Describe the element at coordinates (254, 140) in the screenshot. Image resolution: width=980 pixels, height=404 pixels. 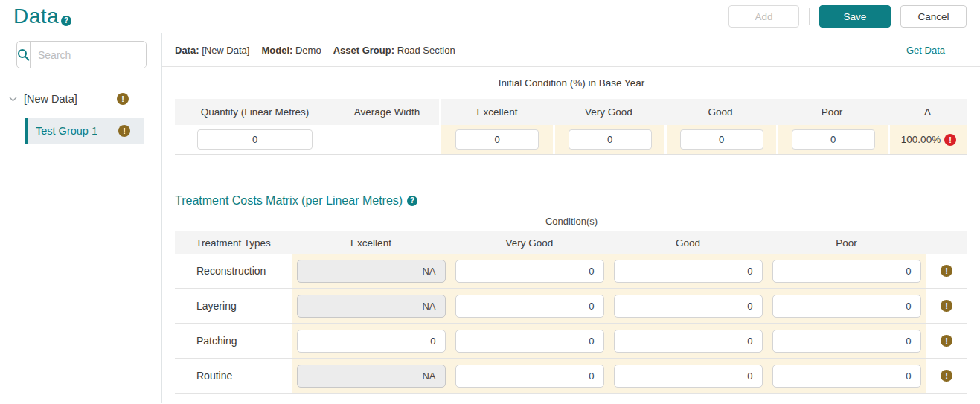
I see `quantity-input` at that location.